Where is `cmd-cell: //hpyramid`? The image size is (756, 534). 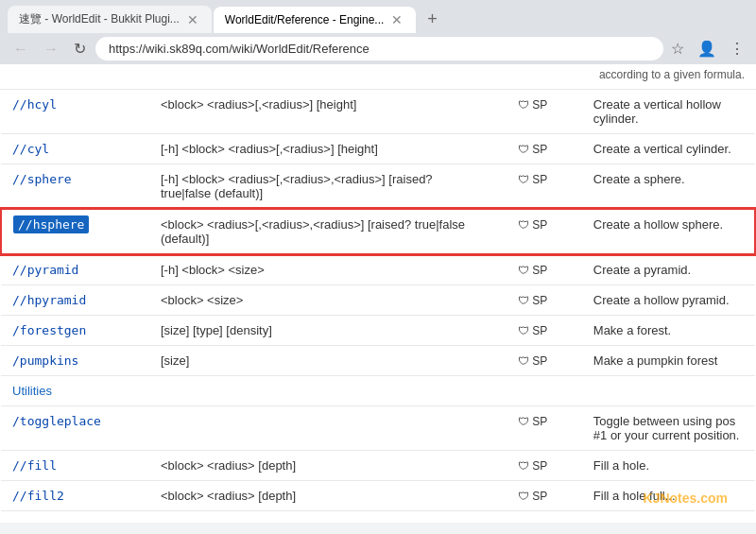
cmd-cell: //hpyramid is located at coordinates (76, 301).